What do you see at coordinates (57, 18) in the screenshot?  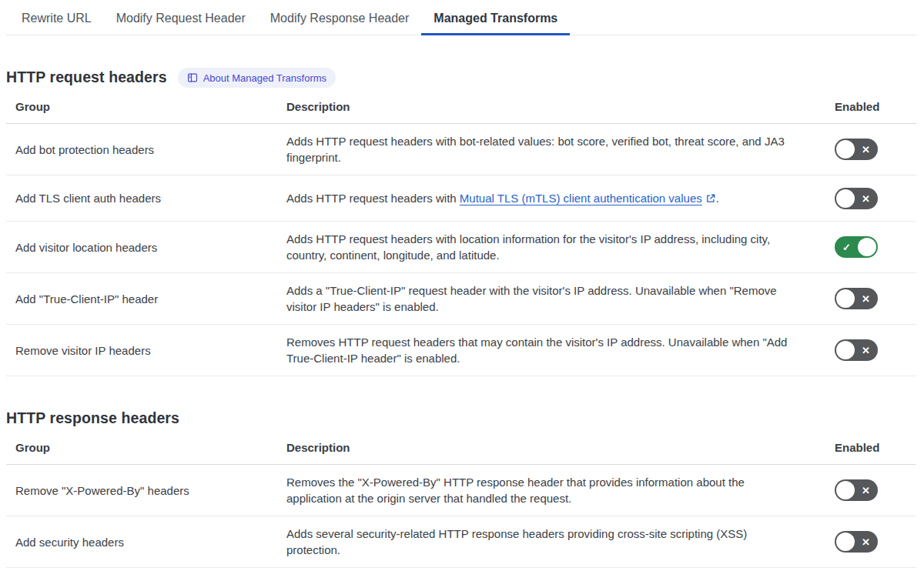 I see `tab: Rewrite URL` at bounding box center [57, 18].